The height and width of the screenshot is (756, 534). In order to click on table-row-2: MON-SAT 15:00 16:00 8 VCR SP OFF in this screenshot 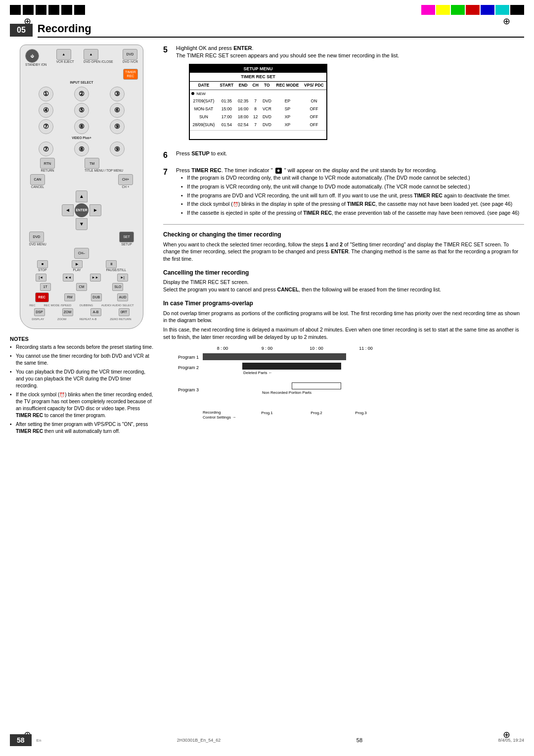, I will do `click(258, 109)`.